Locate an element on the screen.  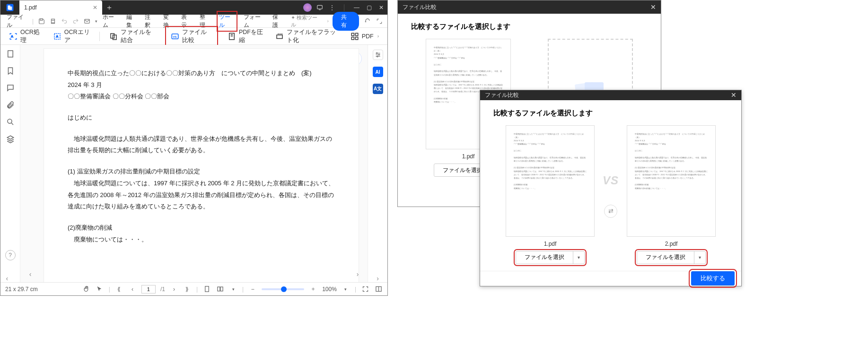
zoom-in-icon: ＋ is located at coordinates (313, 289).